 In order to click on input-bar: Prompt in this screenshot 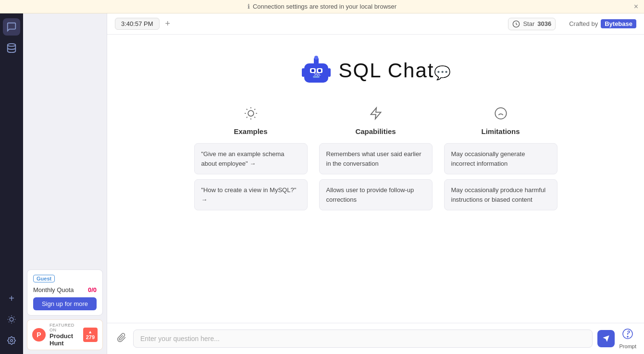, I will do `click(376, 338)`.